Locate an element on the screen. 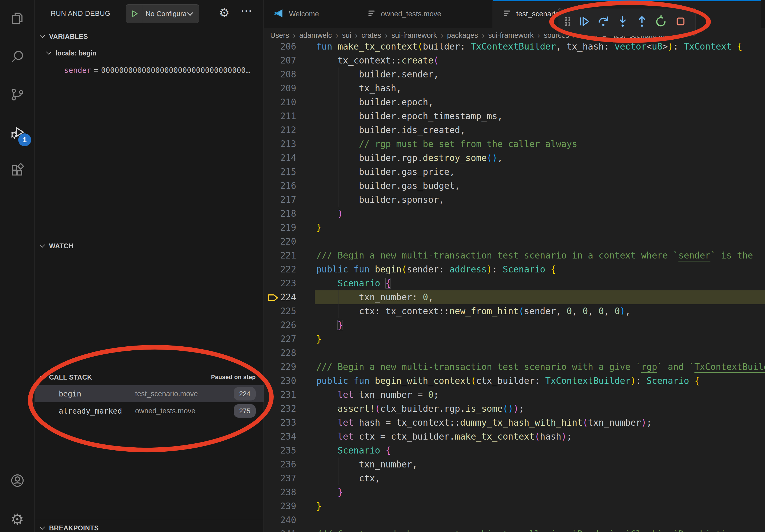  code-line-206: 206fun make_tx_context(builder: TxContex… is located at coordinates (514, 48).